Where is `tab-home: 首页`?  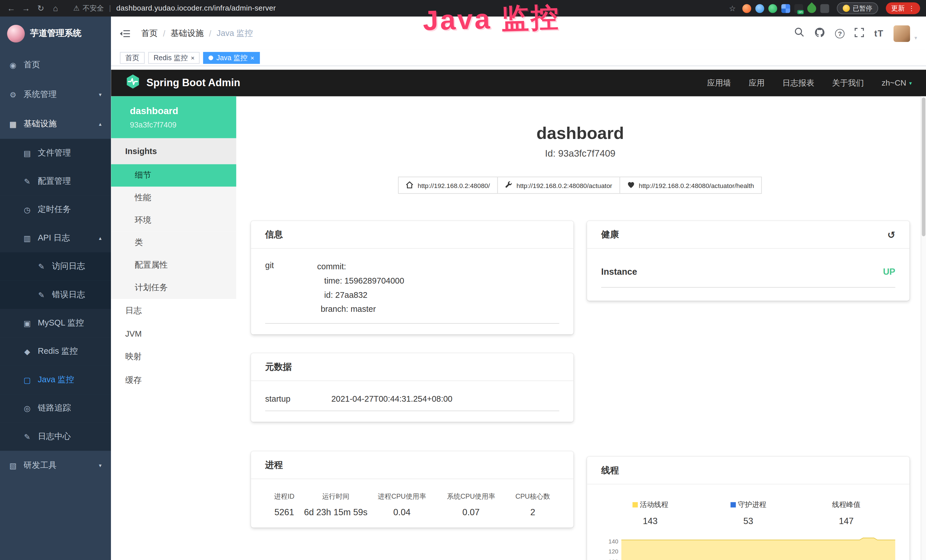 tab-home: 首页 is located at coordinates (132, 58).